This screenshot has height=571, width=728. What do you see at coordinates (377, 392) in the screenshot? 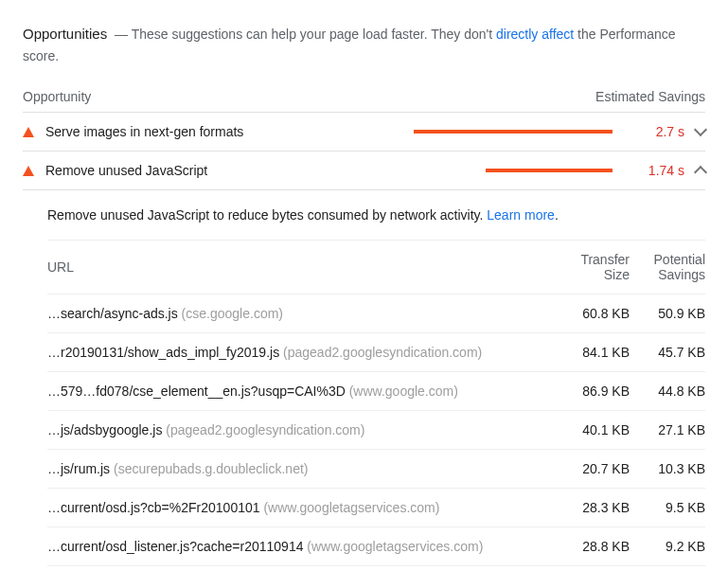
I see `table-row: …579…fd078/cse_element__en.js?usqp=CAI%3…` at bounding box center [377, 392].